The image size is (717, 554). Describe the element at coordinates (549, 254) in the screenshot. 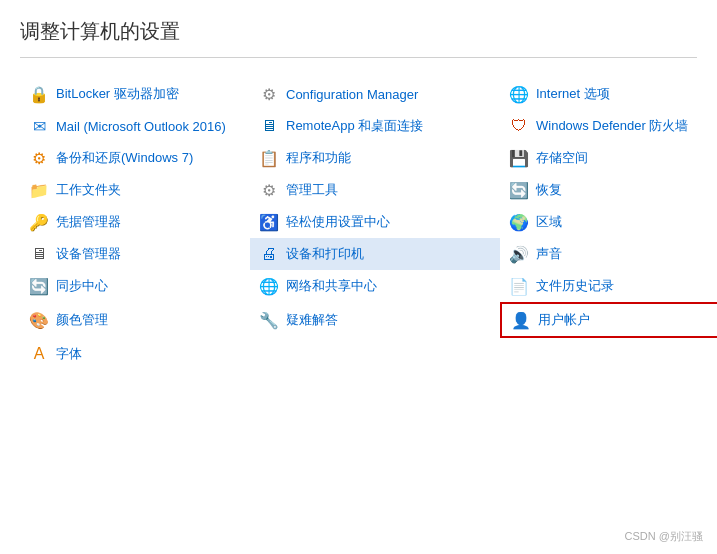

I see `sound-label: 声音` at that location.